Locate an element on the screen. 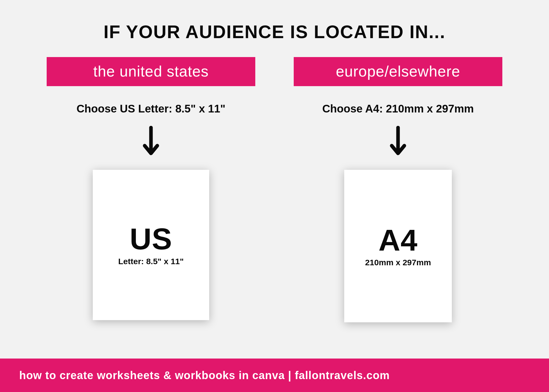 This screenshot has width=549, height=392. region-label-us: the united states is located at coordinates (151, 72).